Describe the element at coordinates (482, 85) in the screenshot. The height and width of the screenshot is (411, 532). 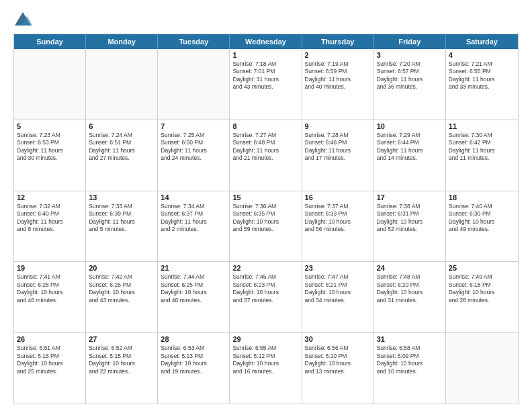
I see `calendar-cell: 4Sunrise: 7:21 AM Sunset: 6:55 PM Daylig…` at that location.